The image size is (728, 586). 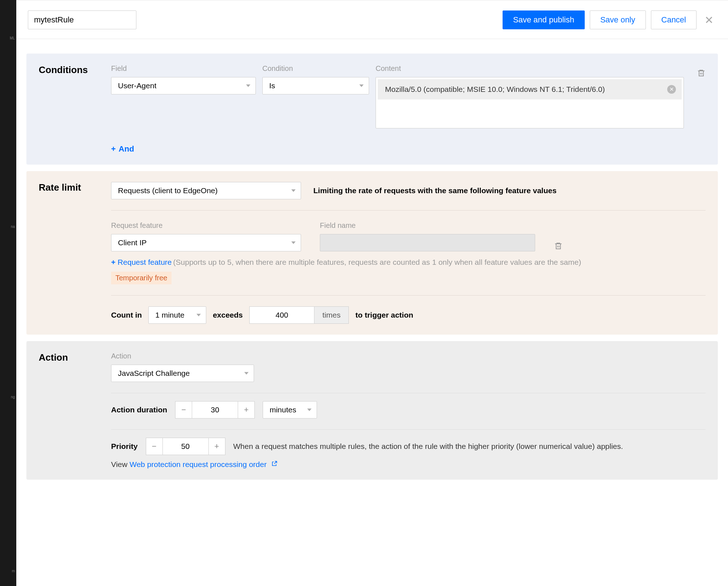 I want to click on add-request-feature: + Request feature, so click(x=141, y=262).